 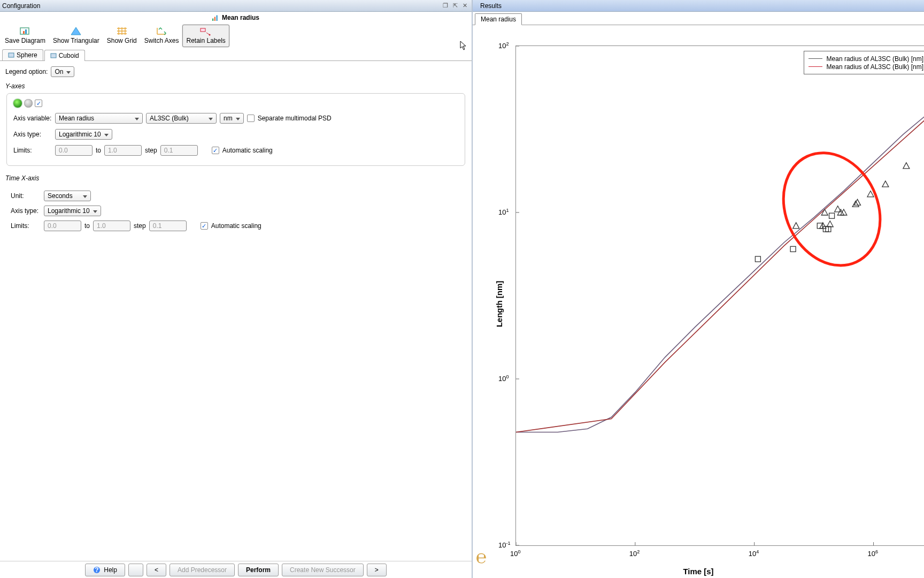 I want to click on bottom-bar: ? Help < Add Predecessor Perform Create …, so click(x=236, y=569).